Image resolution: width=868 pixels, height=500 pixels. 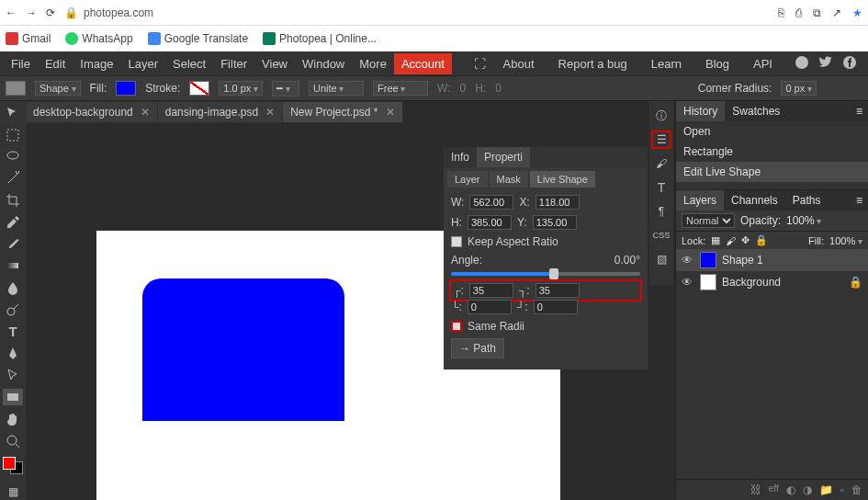 I want to click on install-icon: ⎘, so click(x=781, y=13).